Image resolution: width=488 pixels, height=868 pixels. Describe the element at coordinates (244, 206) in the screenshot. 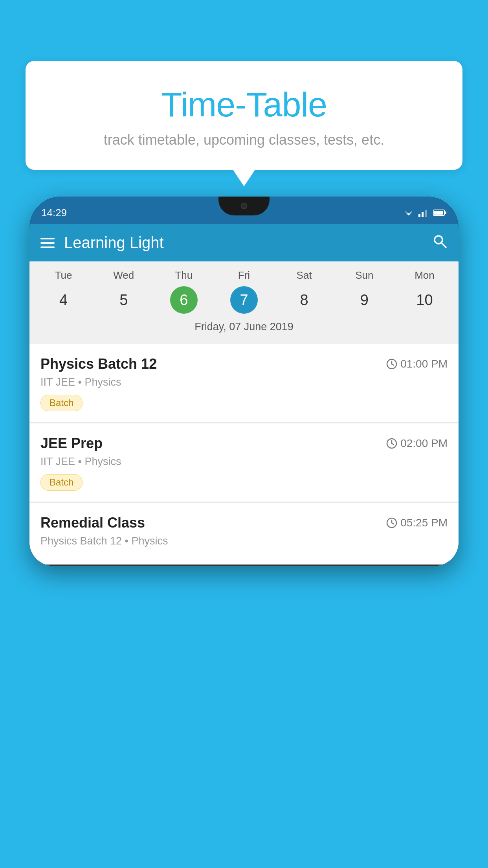

I see `notch` at that location.